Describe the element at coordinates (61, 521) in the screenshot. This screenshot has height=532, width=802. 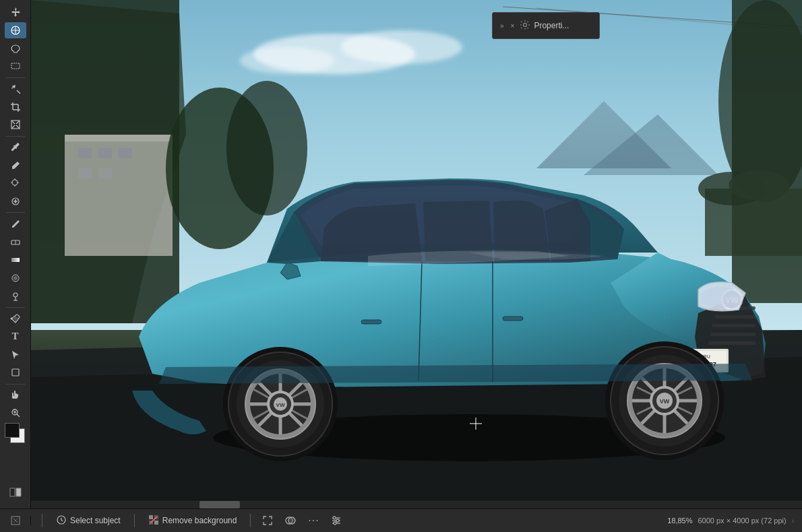
I see `select-subject-icon` at that location.